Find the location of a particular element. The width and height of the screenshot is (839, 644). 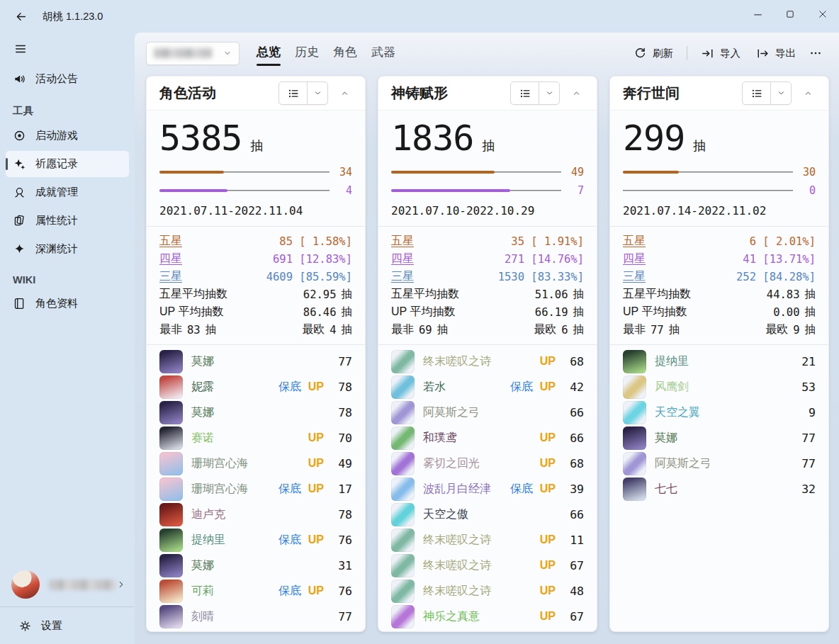

sidebar-item-settings: 设置 is located at coordinates (67, 626).